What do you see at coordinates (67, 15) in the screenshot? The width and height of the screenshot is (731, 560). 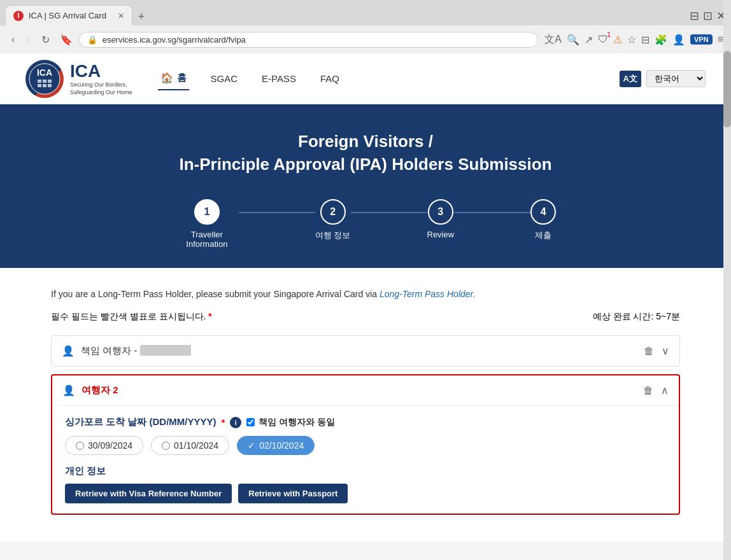 I see `tab-title: ICA | SG Arrival Card` at bounding box center [67, 15].